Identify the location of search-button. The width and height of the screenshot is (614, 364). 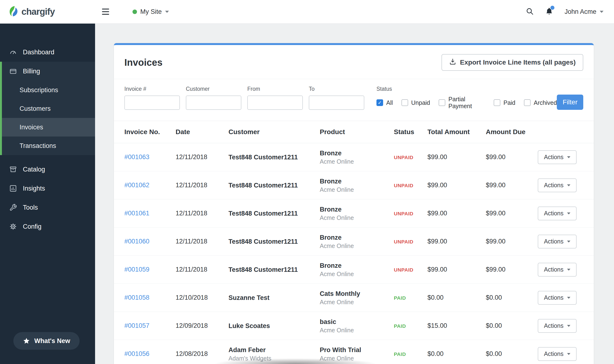
(530, 12).